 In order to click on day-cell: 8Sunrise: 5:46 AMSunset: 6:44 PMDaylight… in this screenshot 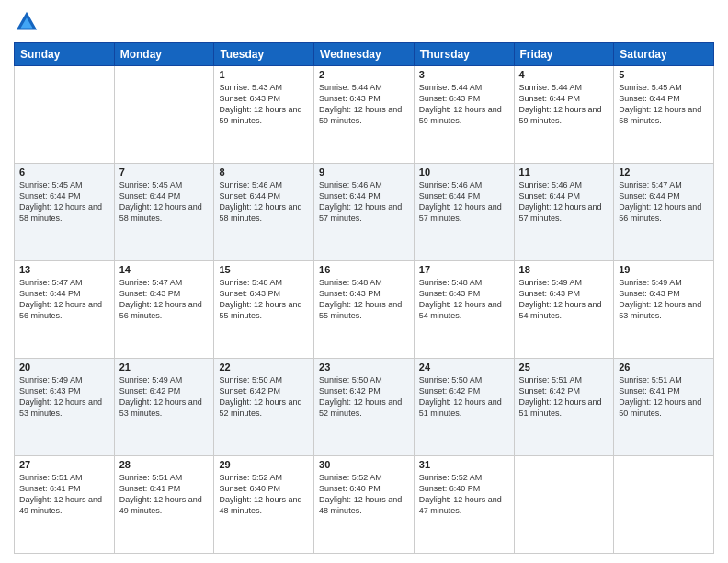, I will do `click(265, 213)`.